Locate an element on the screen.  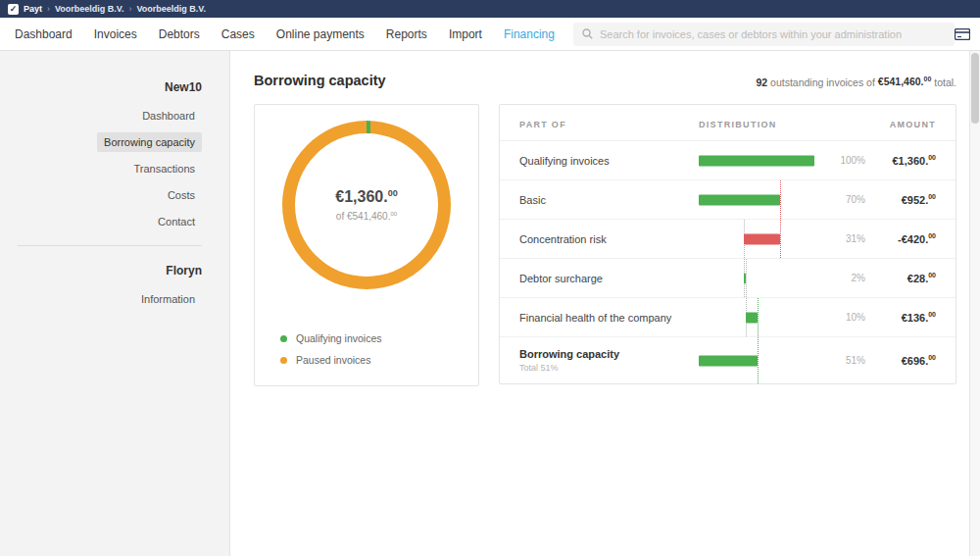
row-amount: €136.00 is located at coordinates (901, 318).